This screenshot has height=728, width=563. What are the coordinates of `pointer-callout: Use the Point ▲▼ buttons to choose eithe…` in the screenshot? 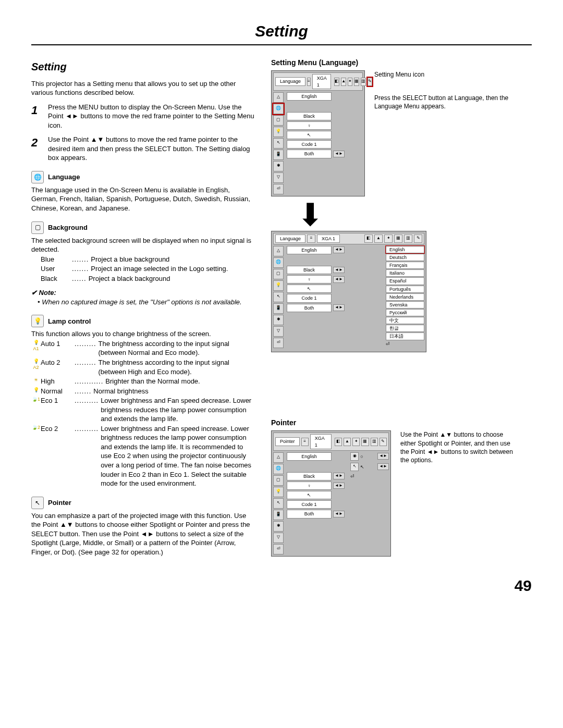 It's located at (458, 447).